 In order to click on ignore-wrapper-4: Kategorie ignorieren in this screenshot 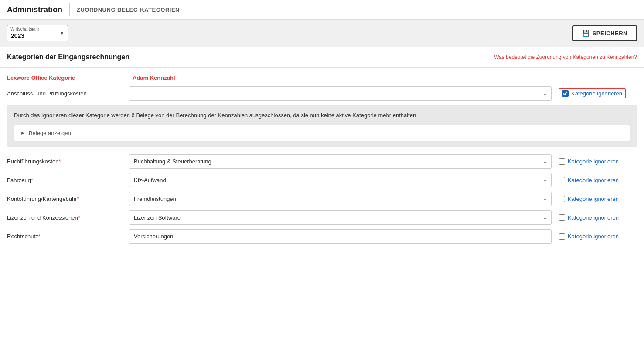, I will do `click(598, 218)`.